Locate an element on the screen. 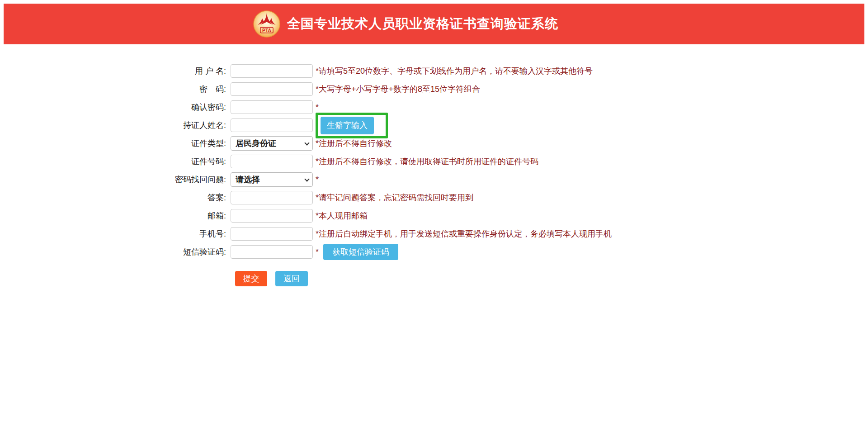 The height and width of the screenshot is (441, 868). sms-code-input is located at coordinates (272, 252).